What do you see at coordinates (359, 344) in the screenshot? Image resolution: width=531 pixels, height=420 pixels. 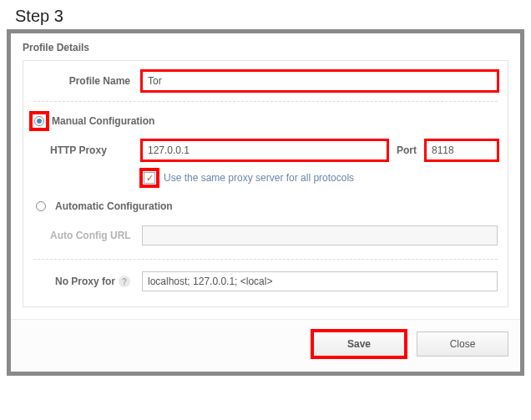 I see `save-button: Save` at bounding box center [359, 344].